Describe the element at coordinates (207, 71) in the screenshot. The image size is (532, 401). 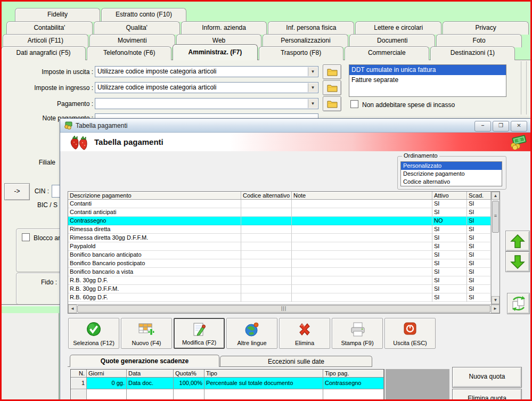
I see `imposte-uscita-combo: Utilizzare codice imposte categoria arti…` at that location.